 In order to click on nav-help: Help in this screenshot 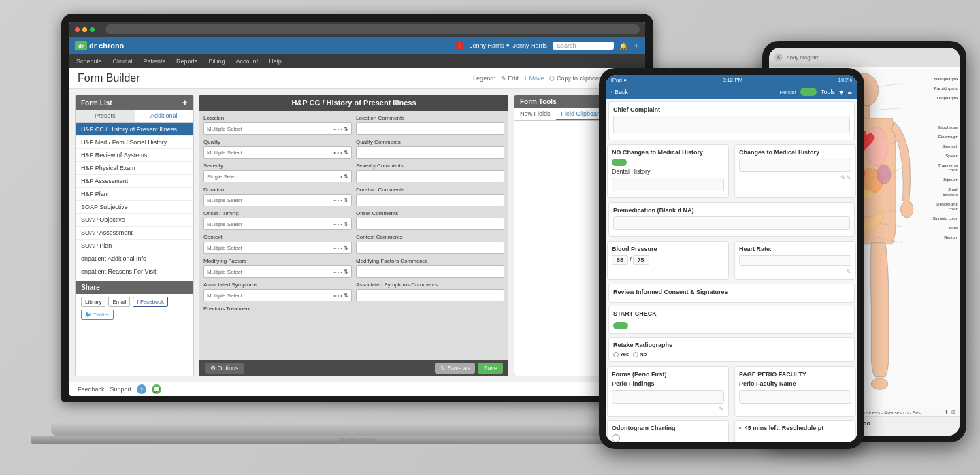, I will do `click(275, 61)`.